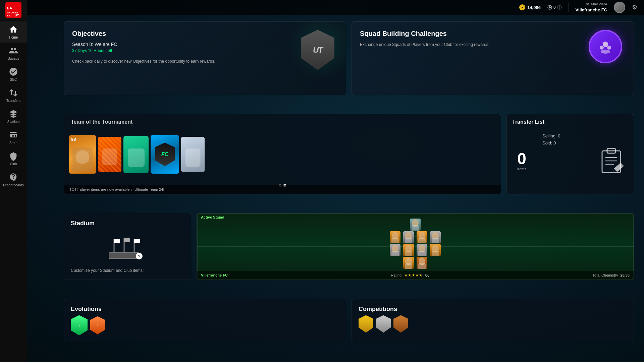  I want to click on tott-player-5: 84, so click(193, 154).